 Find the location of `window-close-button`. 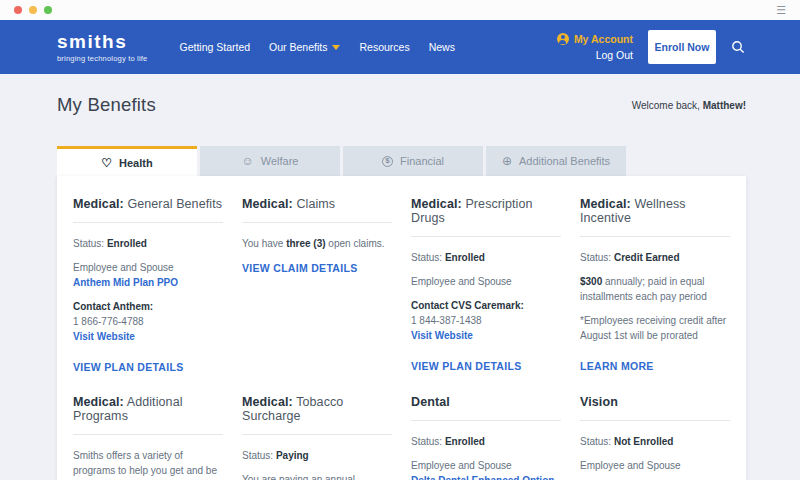

window-close-button is located at coordinates (18, 10).